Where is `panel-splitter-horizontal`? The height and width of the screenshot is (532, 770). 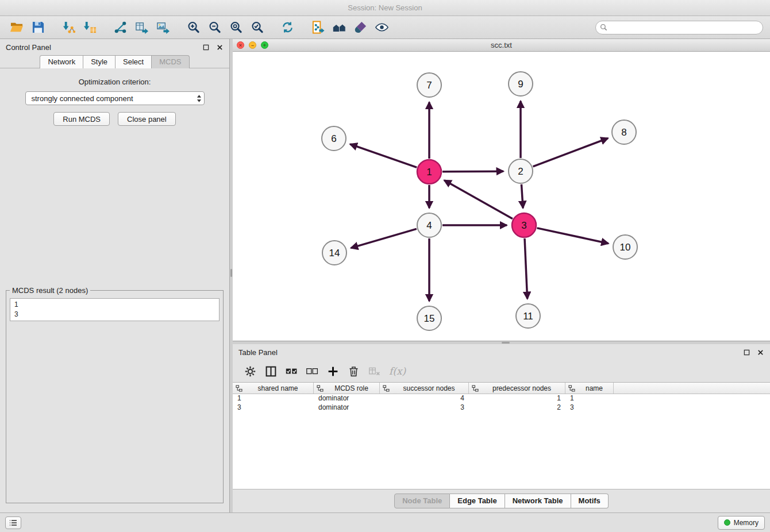
panel-splitter-horizontal is located at coordinates (501, 342).